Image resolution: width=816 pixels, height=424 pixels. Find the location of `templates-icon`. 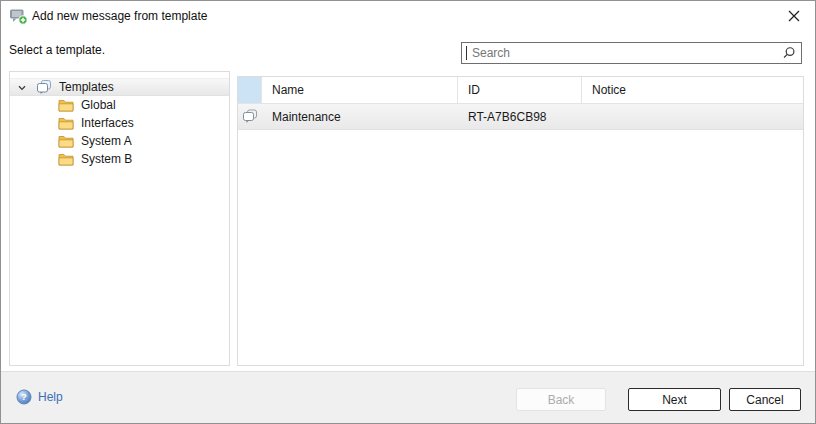

templates-icon is located at coordinates (44, 87).